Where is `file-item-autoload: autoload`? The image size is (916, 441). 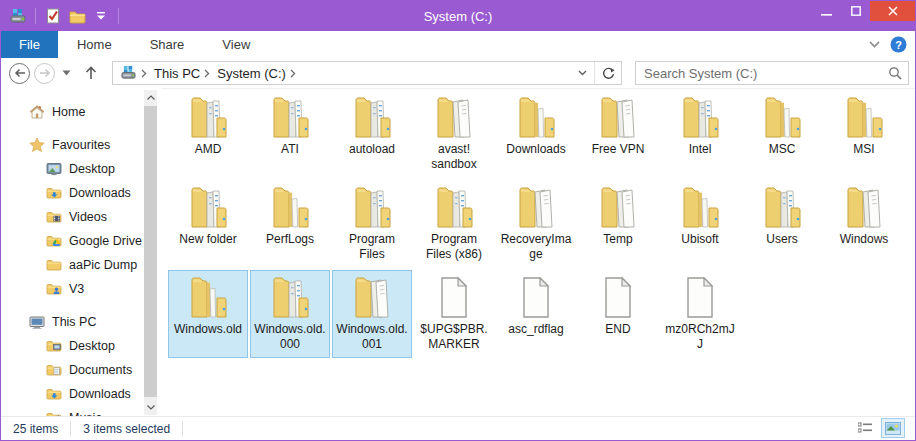 file-item-autoload: autoload is located at coordinates (372, 134).